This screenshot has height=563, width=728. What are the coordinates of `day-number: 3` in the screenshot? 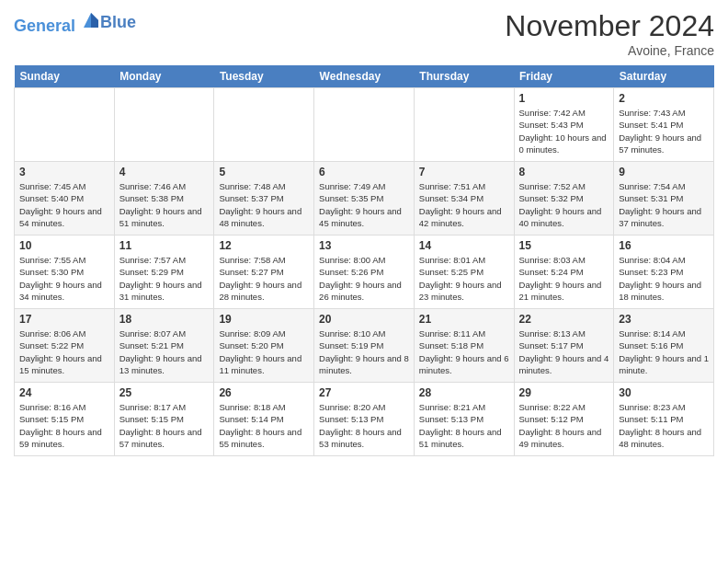 It's located at (64, 172).